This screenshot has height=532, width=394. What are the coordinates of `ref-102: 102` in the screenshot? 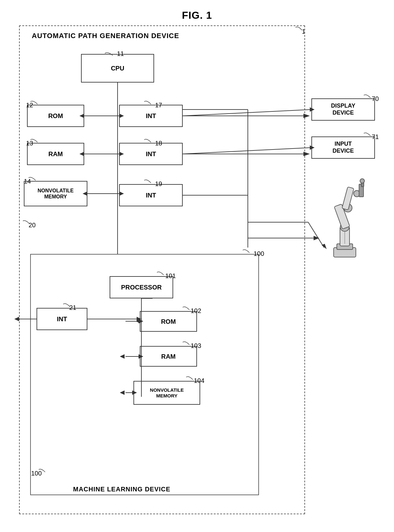 It's located at (196, 311).